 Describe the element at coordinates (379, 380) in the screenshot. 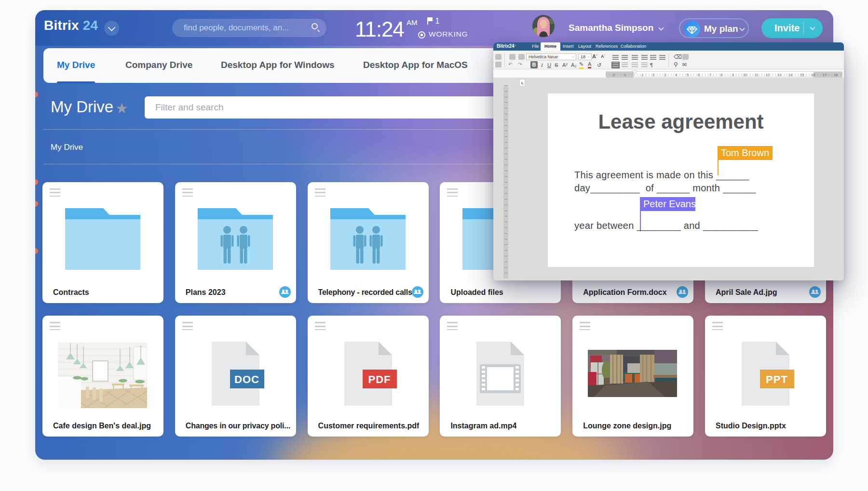

I see `svg-text: PDF` at that location.